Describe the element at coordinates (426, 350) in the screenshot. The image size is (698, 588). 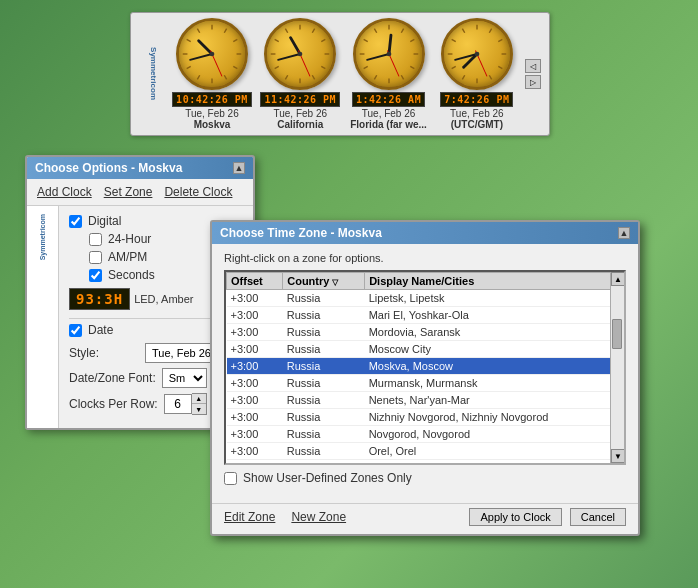
I see `table-row: +3:00 Russia Moscow City` at that location.